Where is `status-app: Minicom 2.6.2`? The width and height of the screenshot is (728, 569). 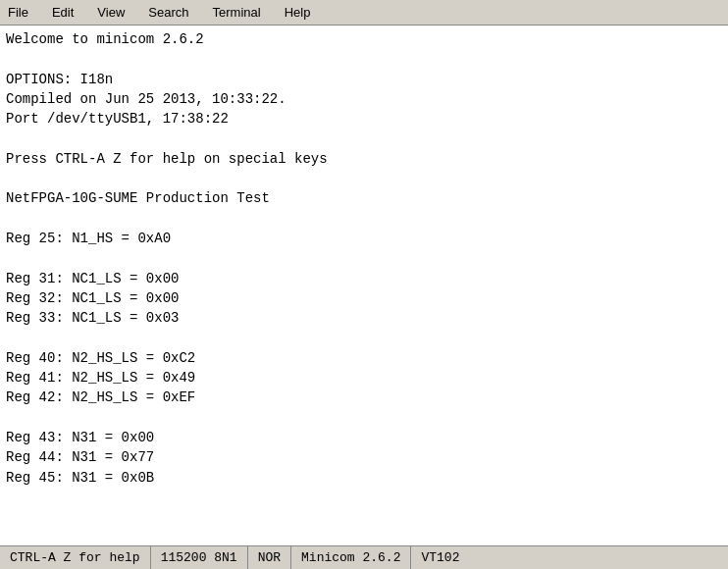
status-app: Minicom 2.6.2 is located at coordinates (351, 557).